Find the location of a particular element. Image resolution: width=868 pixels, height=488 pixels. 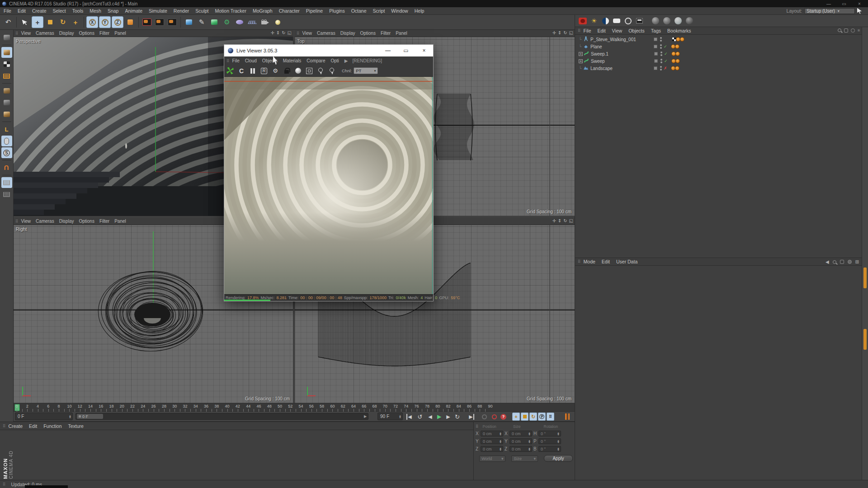

render-settings-button is located at coordinates (172, 22).